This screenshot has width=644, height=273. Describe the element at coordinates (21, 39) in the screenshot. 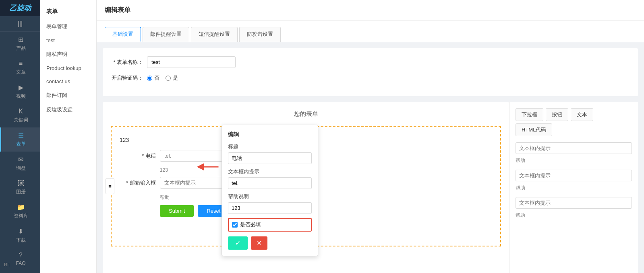

I see `products-icon: ⊞` at that location.